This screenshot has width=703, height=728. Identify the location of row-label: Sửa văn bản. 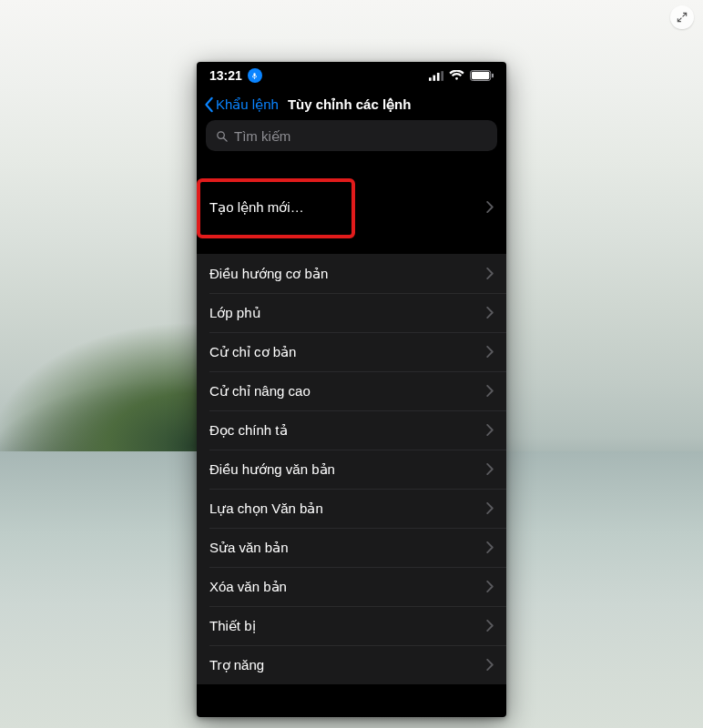
(250, 548).